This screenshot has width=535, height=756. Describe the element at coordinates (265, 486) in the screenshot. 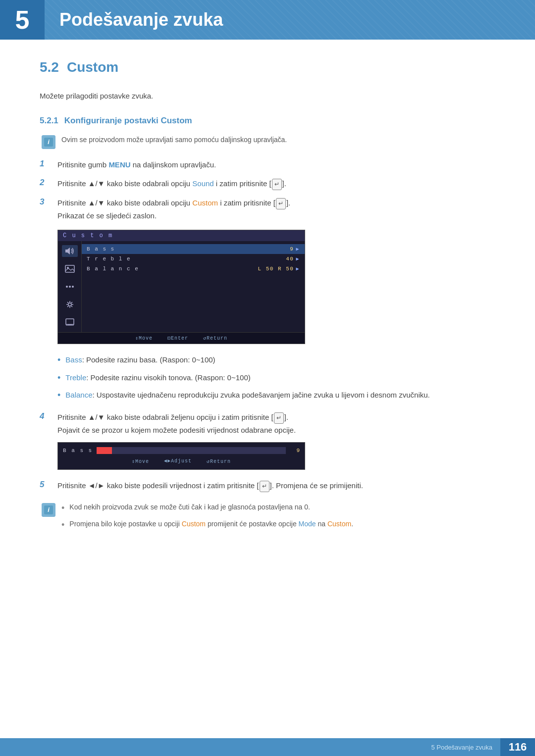

I see `step-5-return-key: ↵` at that location.